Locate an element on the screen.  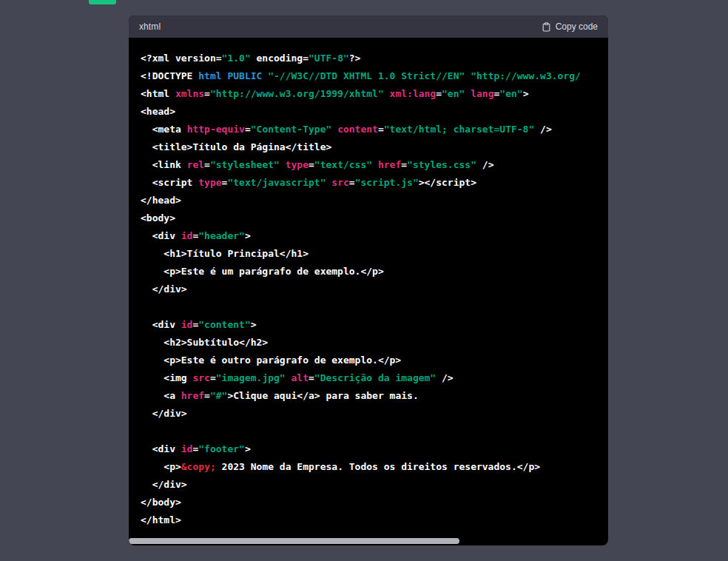
clipboard-icon is located at coordinates (546, 27).